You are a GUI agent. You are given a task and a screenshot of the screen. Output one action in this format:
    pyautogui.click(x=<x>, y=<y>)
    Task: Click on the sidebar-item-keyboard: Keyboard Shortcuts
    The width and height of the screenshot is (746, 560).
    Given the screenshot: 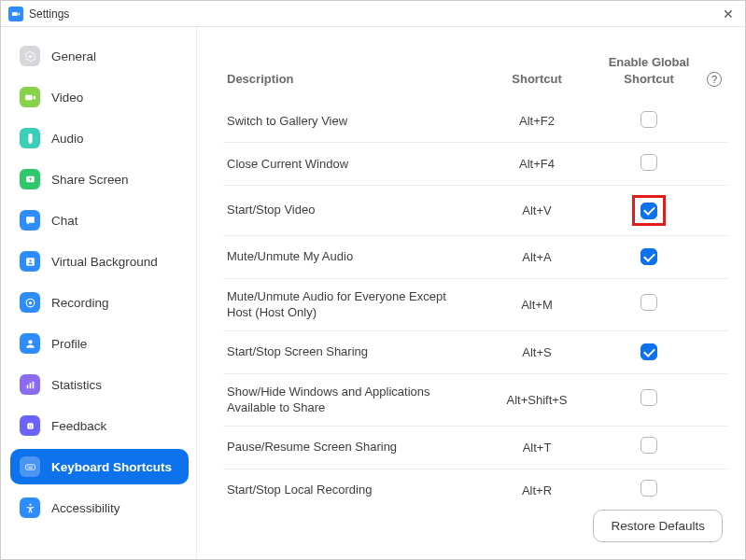 What is the action you would take?
    pyautogui.click(x=99, y=467)
    